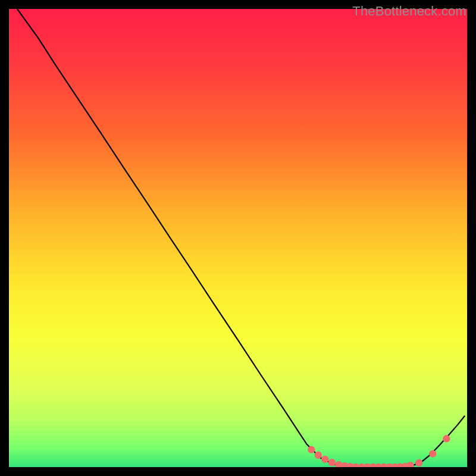 The image size is (476, 476). What do you see at coordinates (409, 11) in the screenshot?
I see `watermark-text: TheBottleneck.com` at bounding box center [409, 11].